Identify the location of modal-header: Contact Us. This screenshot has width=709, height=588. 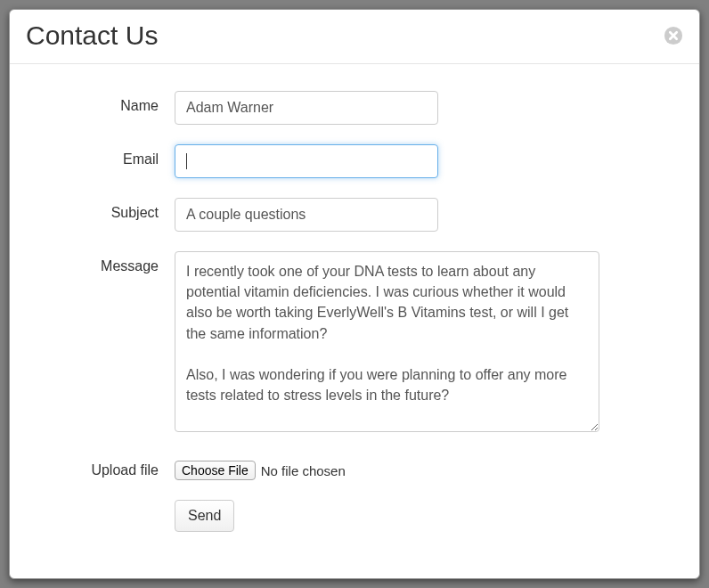
(354, 37).